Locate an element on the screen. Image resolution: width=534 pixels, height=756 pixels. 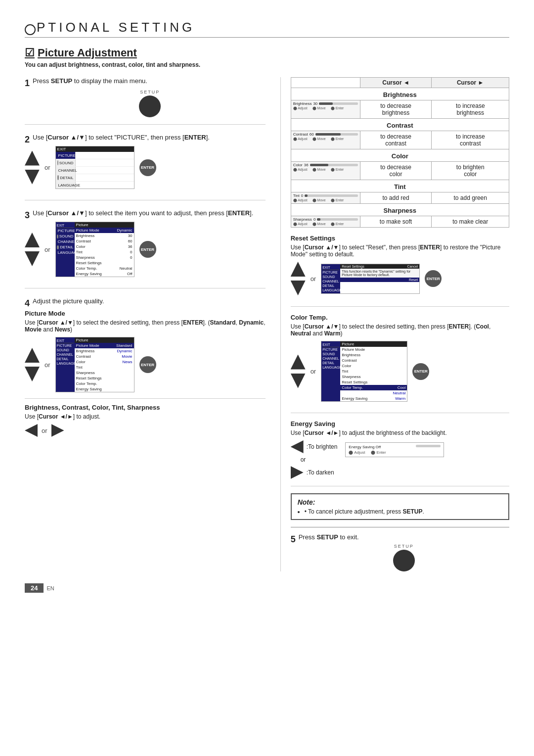
brightness-subsection: Brightness, Contrast, Color, Tint, Sharp… is located at coordinates (145, 418).